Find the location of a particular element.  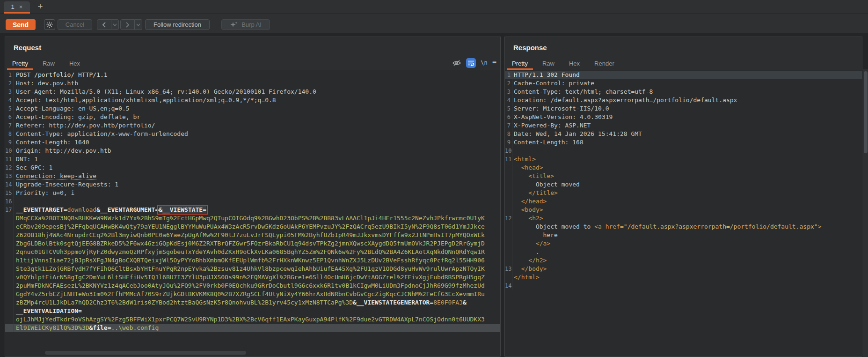

editor-menu-icon: ≡ is located at coordinates (494, 63).